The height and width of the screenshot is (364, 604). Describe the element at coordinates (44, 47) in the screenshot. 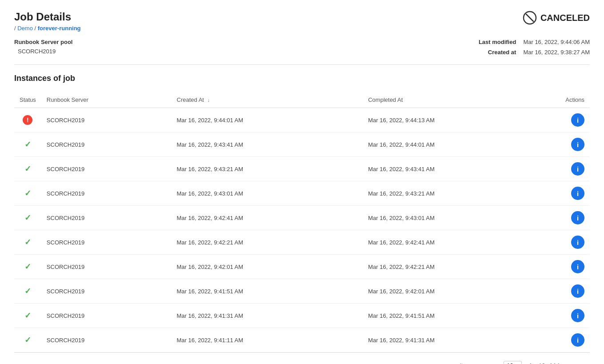

I see `runbook-pool-info: Runbook Server pool SCORCH2019` at that location.